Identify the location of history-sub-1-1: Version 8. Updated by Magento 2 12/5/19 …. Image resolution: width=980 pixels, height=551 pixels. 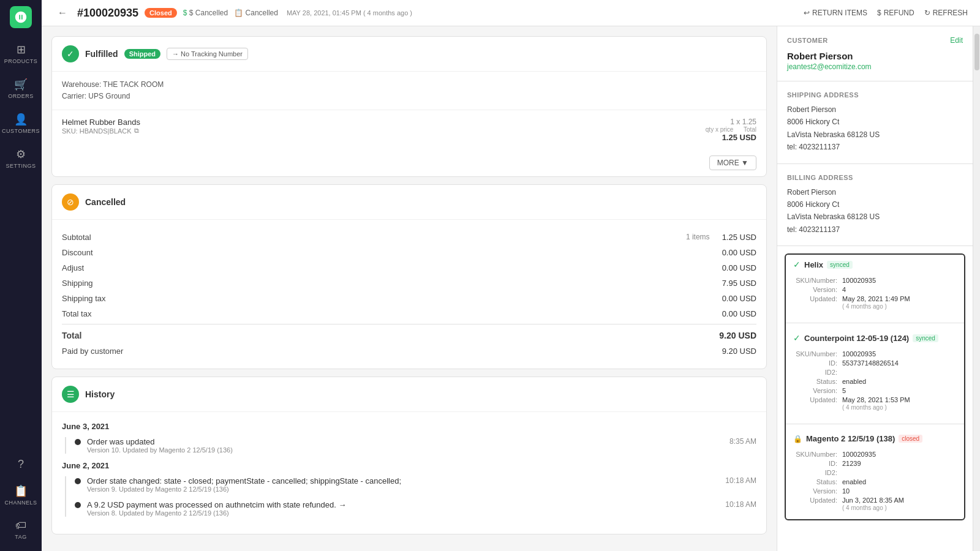
(403, 513).